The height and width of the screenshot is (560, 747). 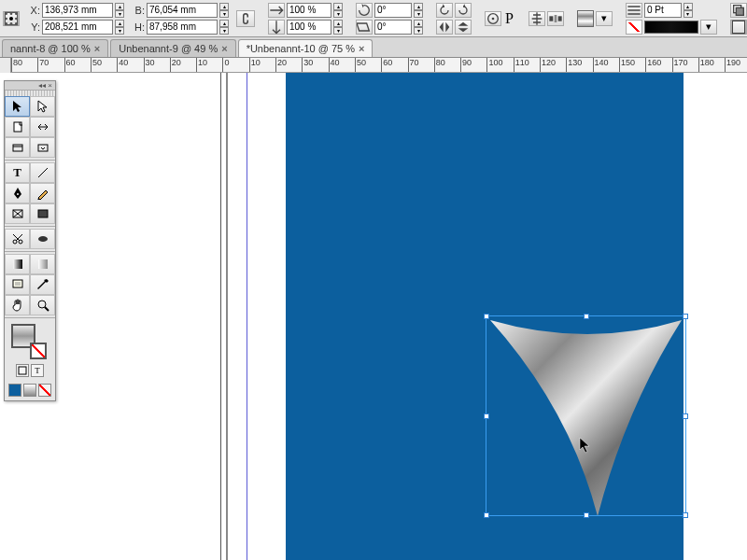 I want to click on x-input, so click(x=78, y=10).